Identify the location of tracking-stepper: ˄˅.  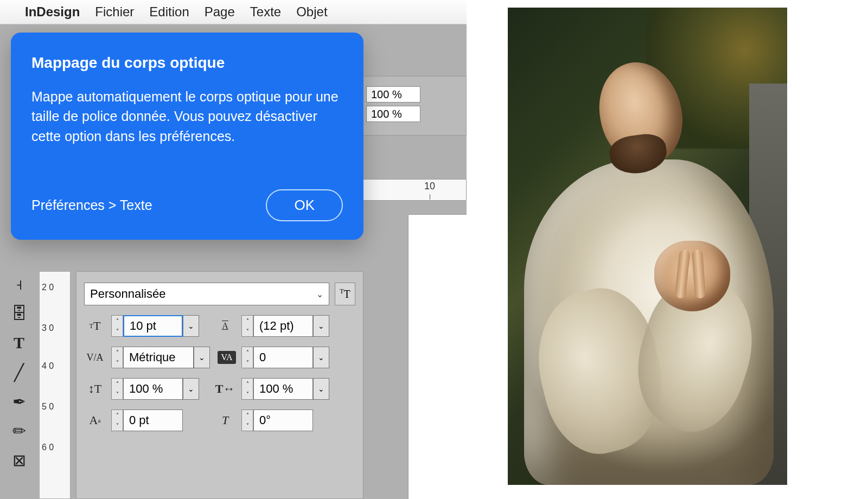
(247, 357).